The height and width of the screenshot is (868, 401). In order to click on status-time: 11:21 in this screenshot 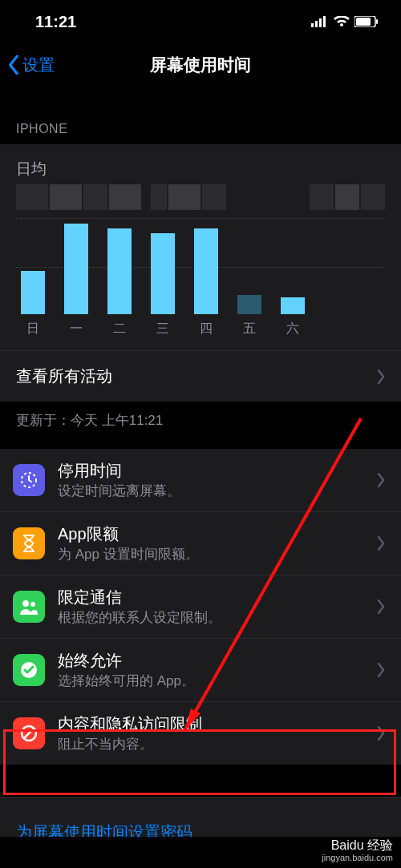, I will do `click(56, 22)`.